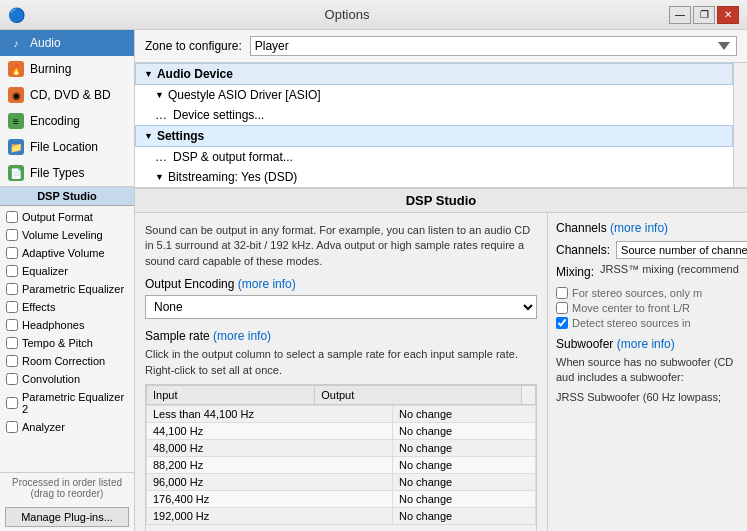 The width and height of the screenshot is (747, 531). What do you see at coordinates (67, 235) in the screenshot?
I see `dsp-item-volume-leveling: Volume Leveling` at bounding box center [67, 235].